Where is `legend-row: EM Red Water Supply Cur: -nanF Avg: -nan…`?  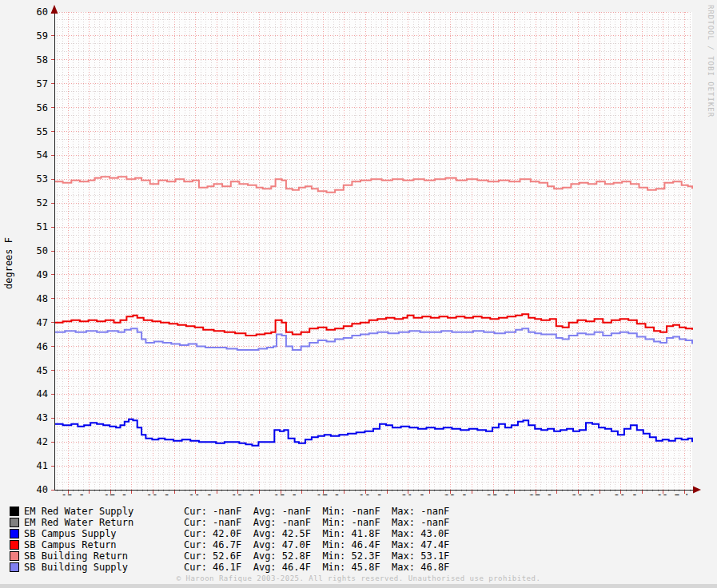 legend-row: EM Red Water Supply Cur: -nanF Avg: -nan… is located at coordinates (229, 511).